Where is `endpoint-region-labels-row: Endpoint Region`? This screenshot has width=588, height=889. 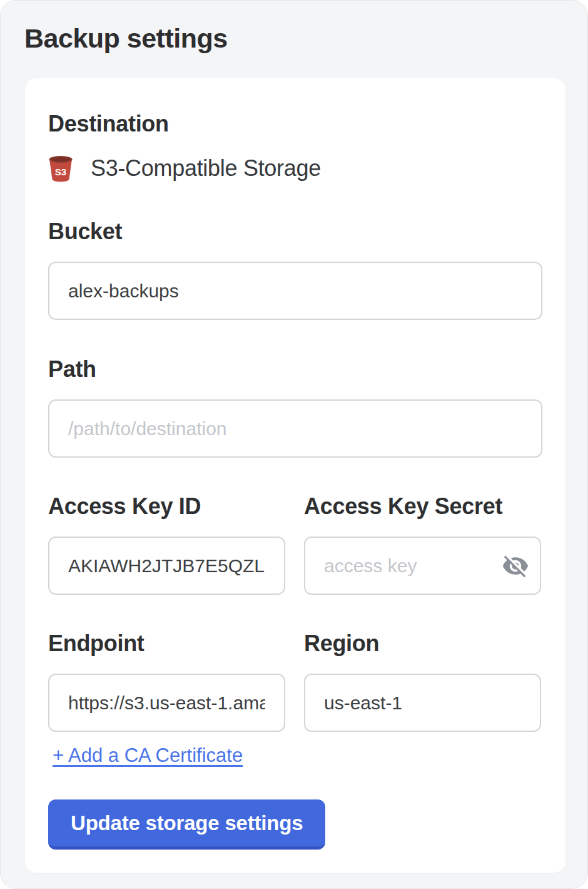
endpoint-region-labels-row: Endpoint Region is located at coordinates (295, 652).